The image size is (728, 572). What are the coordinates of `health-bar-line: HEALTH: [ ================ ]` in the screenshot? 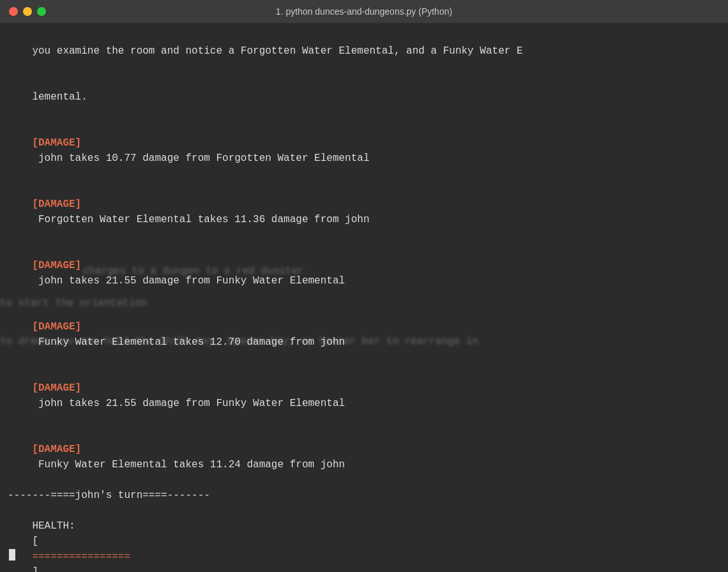 It's located at (364, 538).